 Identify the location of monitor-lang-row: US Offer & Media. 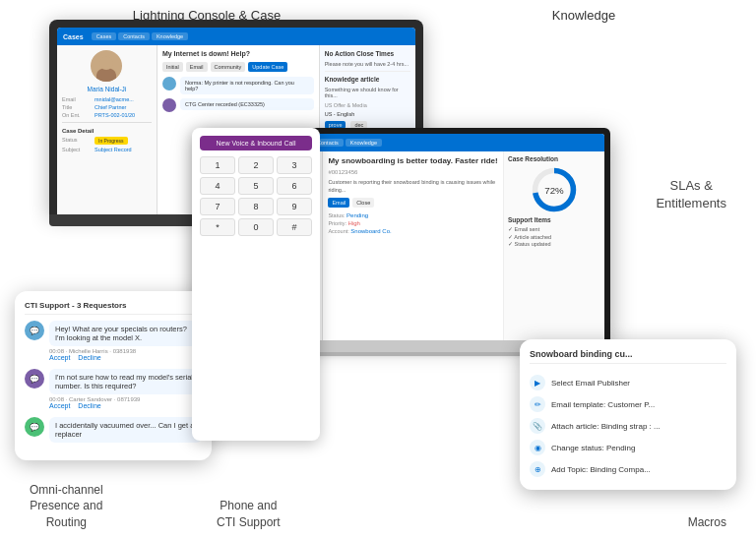
(368, 105).